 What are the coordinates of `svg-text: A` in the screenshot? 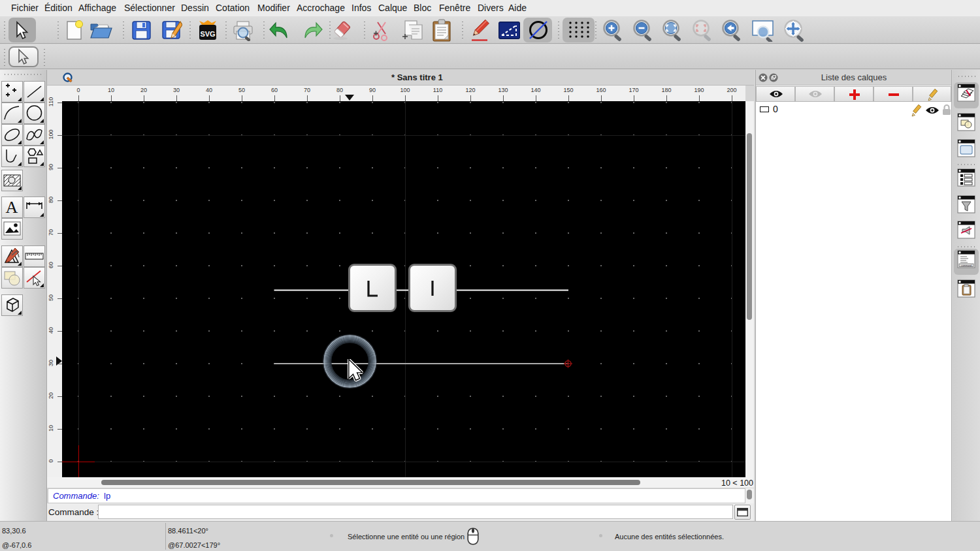 It's located at (12, 208).